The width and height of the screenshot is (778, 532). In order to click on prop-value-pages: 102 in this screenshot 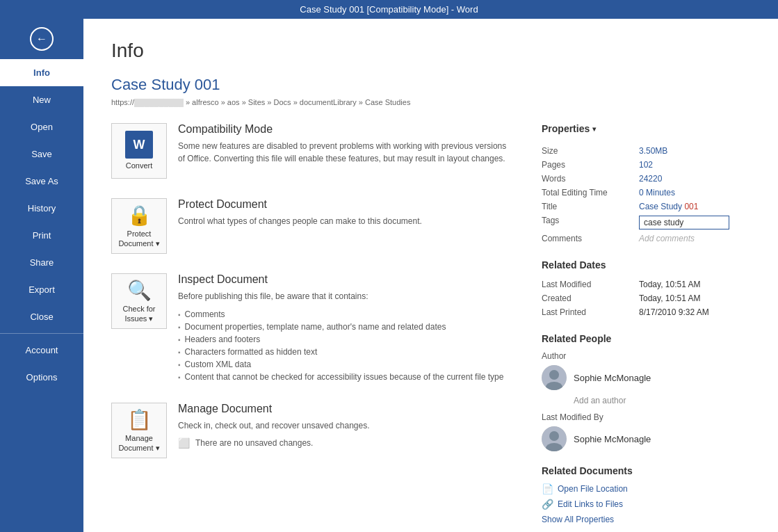, I will do `click(695, 165)`.